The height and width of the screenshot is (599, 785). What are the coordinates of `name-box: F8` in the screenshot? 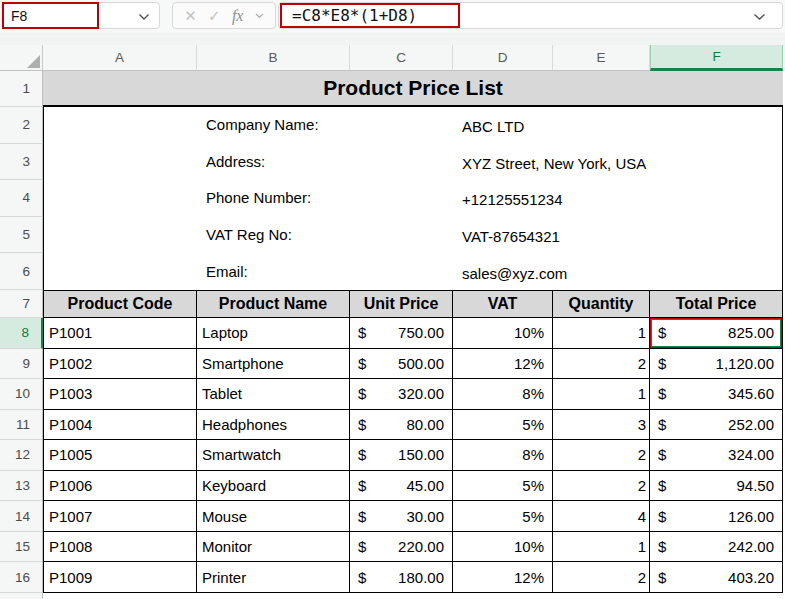 It's located at (81, 16).